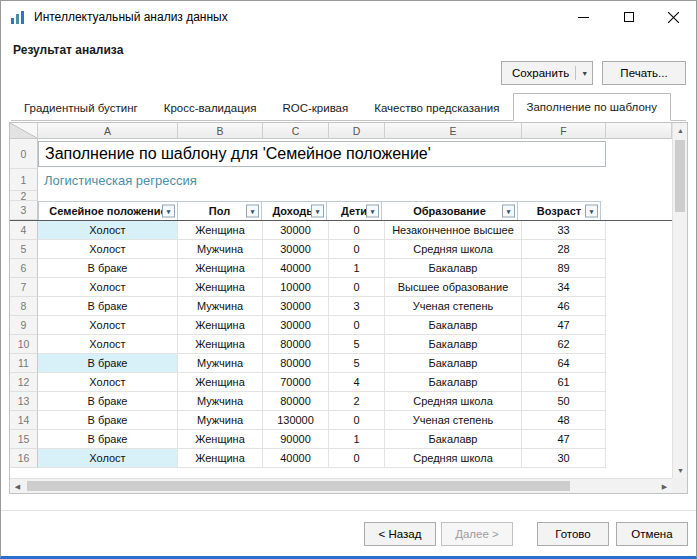 This screenshot has height=559, width=697. Describe the element at coordinates (24, 440) in the screenshot. I see `row-header-15: 15` at that location.